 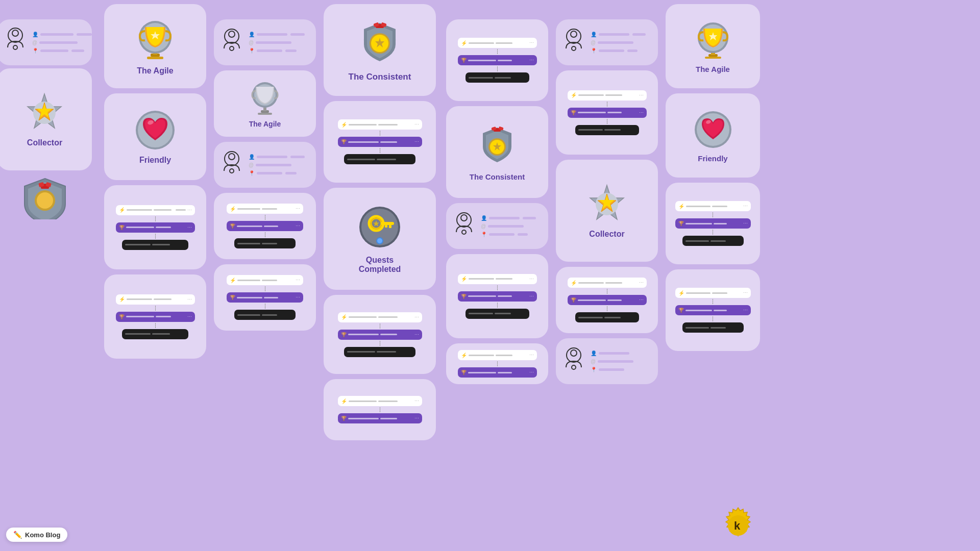 I want to click on key-badge-icon, so click(x=380, y=228).